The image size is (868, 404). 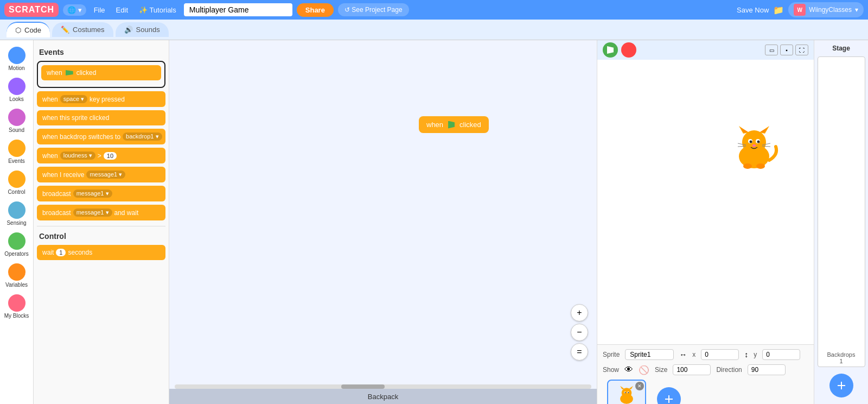 What do you see at coordinates (787, 50) in the screenshot?
I see `stage-medium-button: ▪` at bounding box center [787, 50].